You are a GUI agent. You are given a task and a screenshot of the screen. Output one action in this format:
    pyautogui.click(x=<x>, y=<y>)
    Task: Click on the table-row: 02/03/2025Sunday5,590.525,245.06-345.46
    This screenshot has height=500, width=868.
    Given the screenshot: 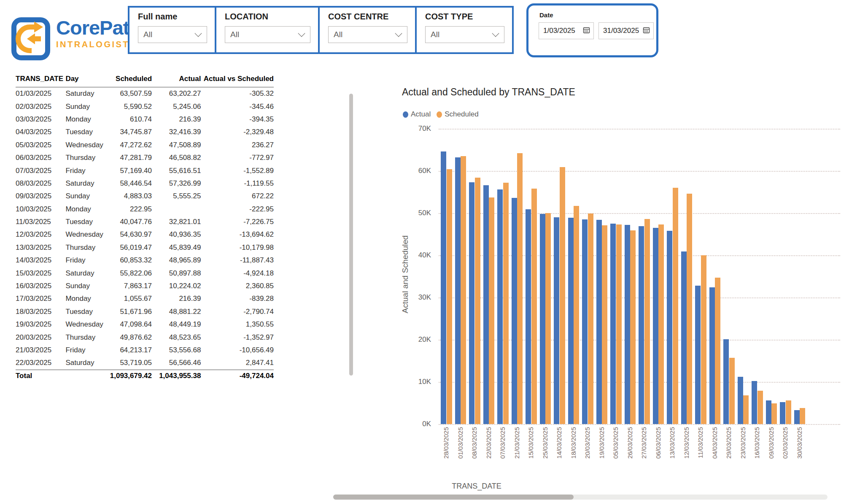 What is the action you would take?
    pyautogui.click(x=145, y=106)
    